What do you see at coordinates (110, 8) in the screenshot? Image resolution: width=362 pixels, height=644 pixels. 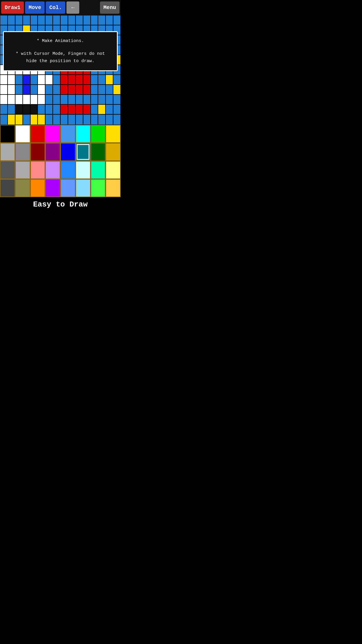 I see `menu-button: Menu` at bounding box center [110, 8].